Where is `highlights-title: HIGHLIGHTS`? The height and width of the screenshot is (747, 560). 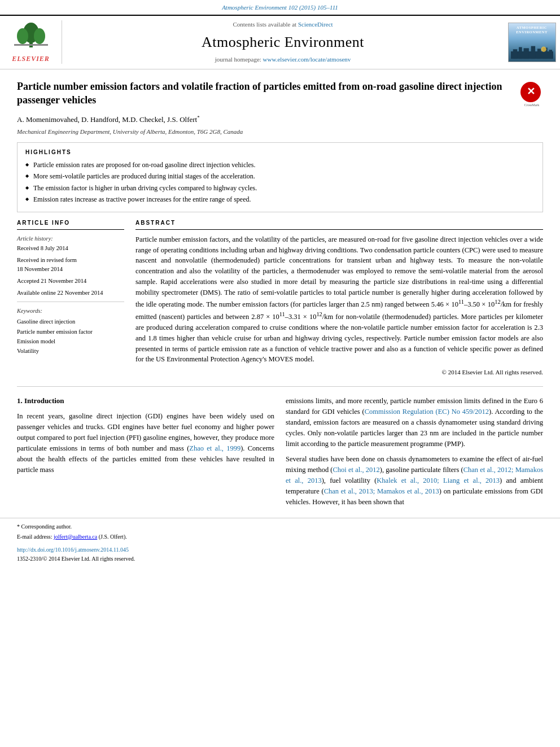
highlights-title: HIGHLIGHTS is located at coordinates (280, 152).